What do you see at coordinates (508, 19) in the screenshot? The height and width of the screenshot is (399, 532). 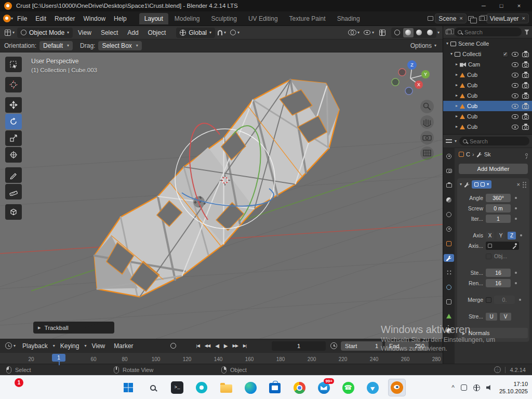 I see `viewlayer-field: ViewLayer ×` at bounding box center [508, 19].